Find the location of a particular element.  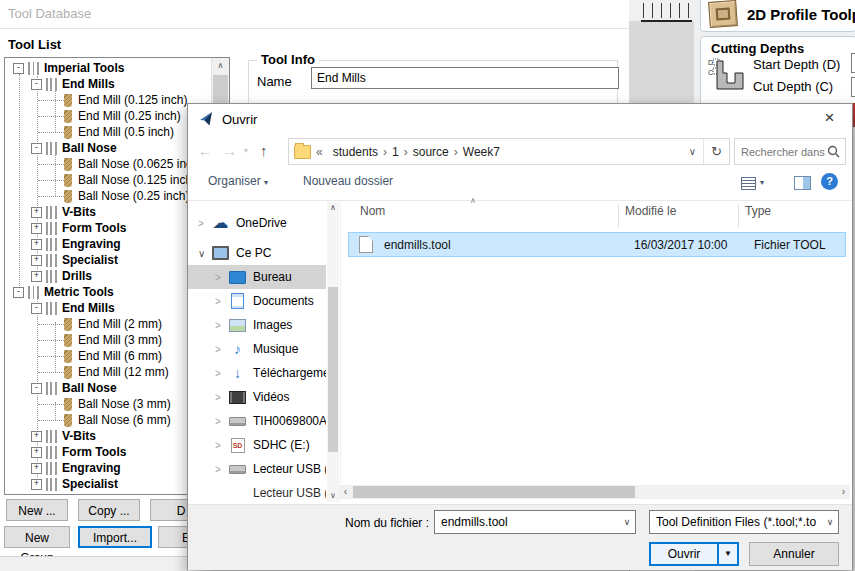

column-header-nom: Nom is located at coordinates (372, 211).